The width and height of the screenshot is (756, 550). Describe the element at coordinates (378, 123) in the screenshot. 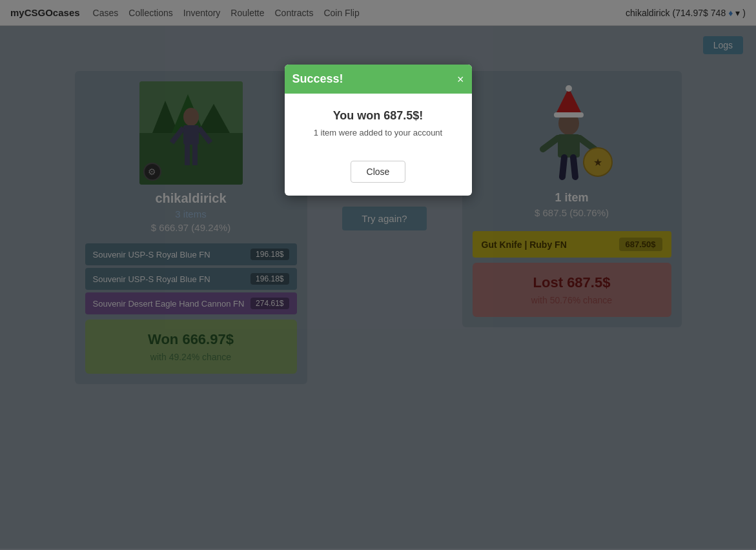

I see `modal-body: You won 687.5$! 1 item were added to you…` at that location.